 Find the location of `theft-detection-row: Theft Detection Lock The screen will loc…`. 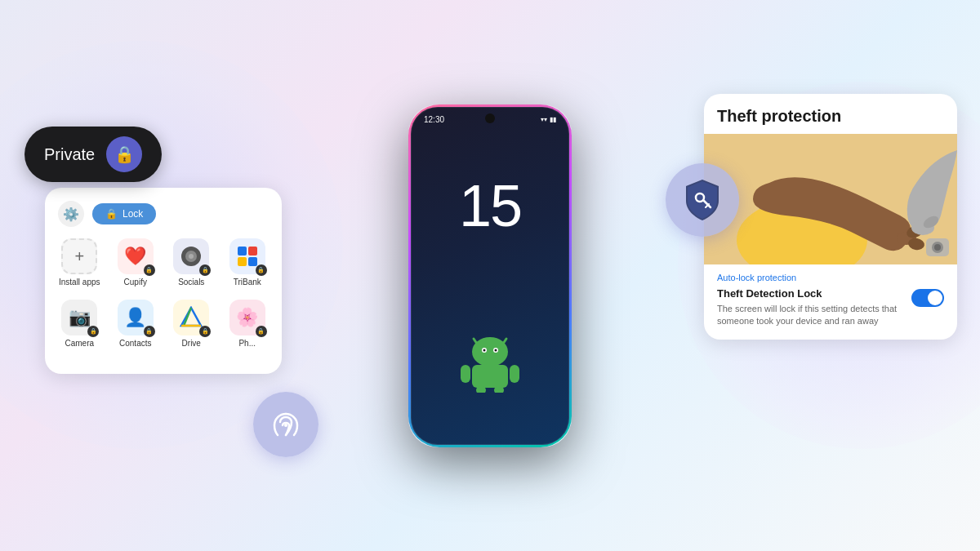

theft-detection-row: Theft Detection Lock The screen will loc… is located at coordinates (831, 308).